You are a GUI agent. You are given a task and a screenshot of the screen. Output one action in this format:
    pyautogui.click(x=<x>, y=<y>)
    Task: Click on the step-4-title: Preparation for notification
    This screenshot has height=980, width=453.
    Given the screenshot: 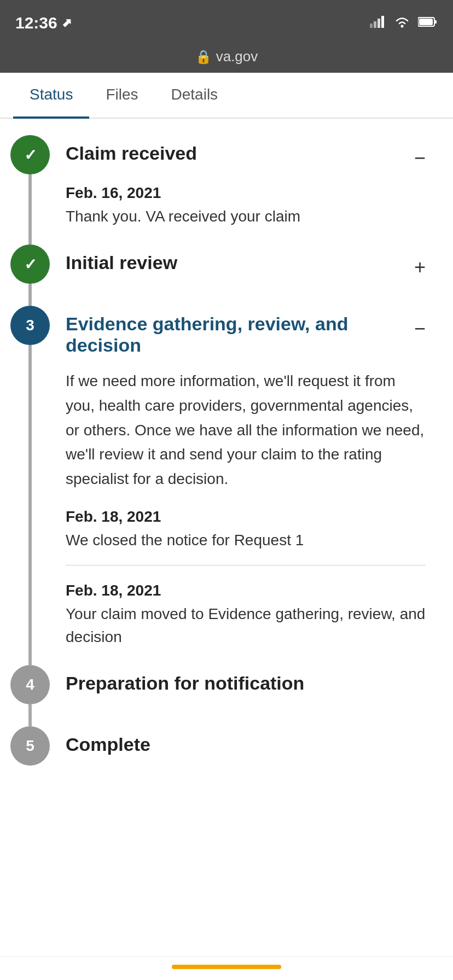 What is the action you would take?
    pyautogui.click(x=246, y=684)
    